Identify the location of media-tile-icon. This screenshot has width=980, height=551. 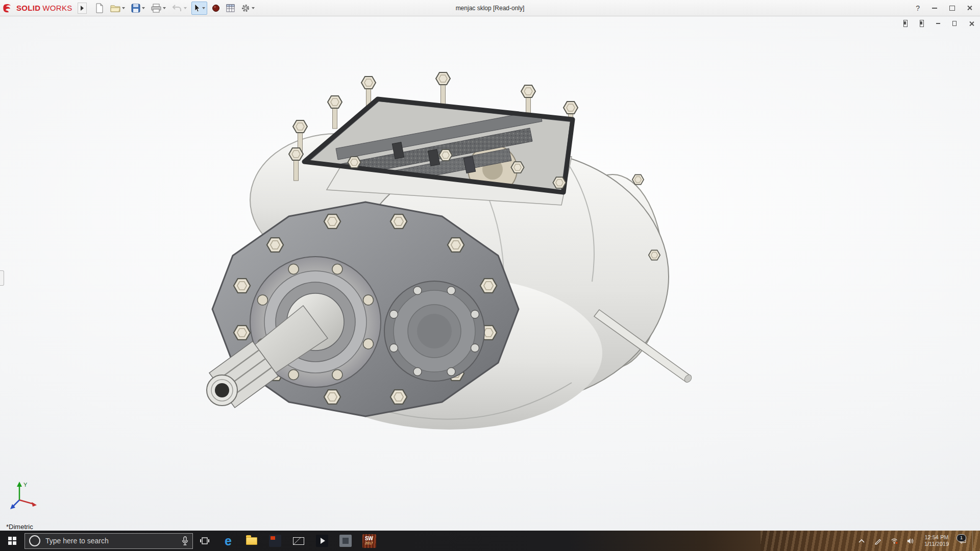
(322, 541).